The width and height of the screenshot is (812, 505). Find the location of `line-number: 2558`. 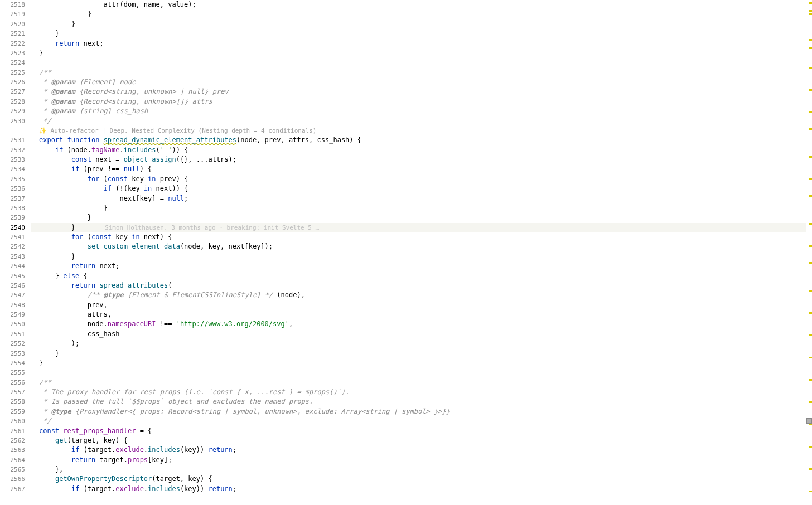

line-number: 2558 is located at coordinates (12, 401).